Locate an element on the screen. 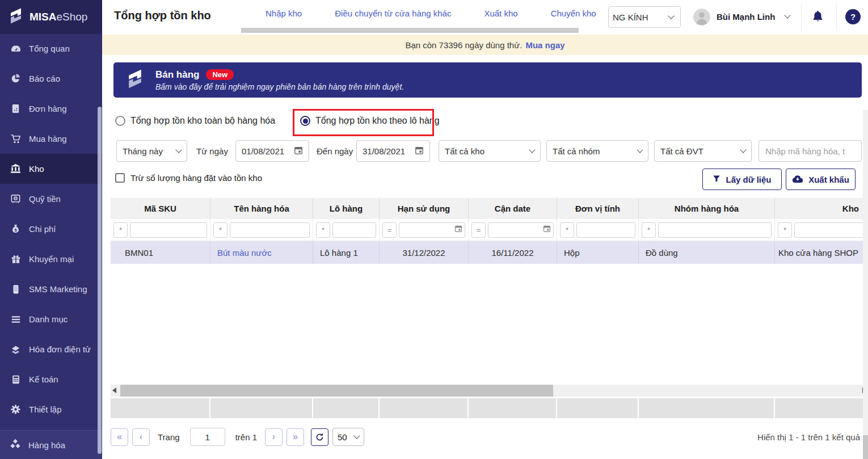 This screenshot has height=459, width=868. buy-now-link: Mua ngay is located at coordinates (545, 45).